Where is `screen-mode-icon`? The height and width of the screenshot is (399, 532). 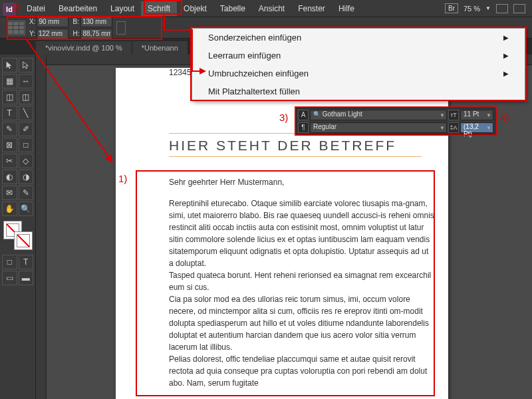 screen-mode-icon is located at coordinates (502, 9).